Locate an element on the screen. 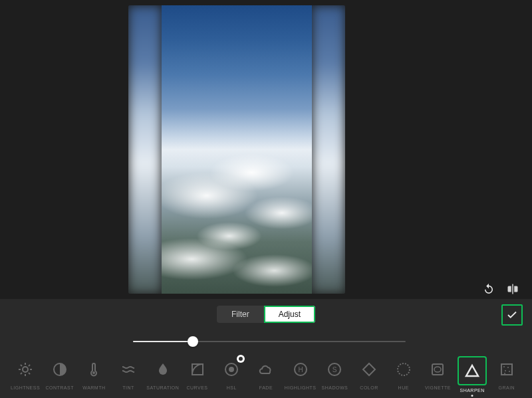 This screenshot has height=398, width=532. adjust-label: CURVES is located at coordinates (197, 388).